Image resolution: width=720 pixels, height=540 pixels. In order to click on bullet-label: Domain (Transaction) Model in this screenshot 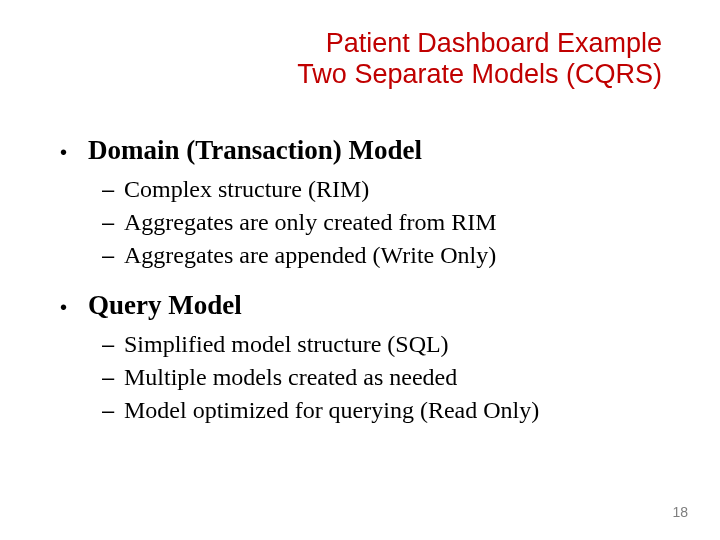, I will do `click(255, 151)`.